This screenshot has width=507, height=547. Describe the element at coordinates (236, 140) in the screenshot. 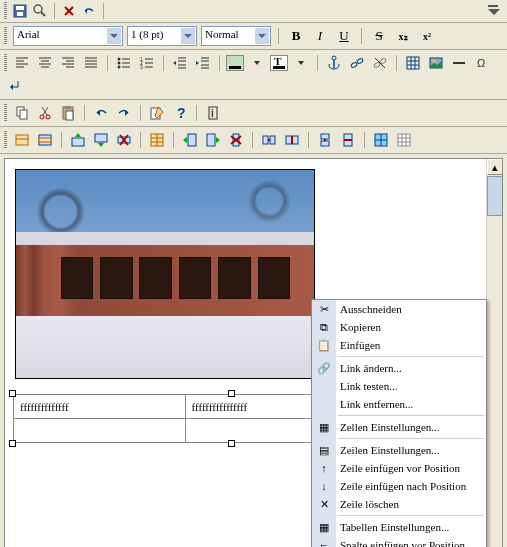

I see `col-delete-icon` at that location.